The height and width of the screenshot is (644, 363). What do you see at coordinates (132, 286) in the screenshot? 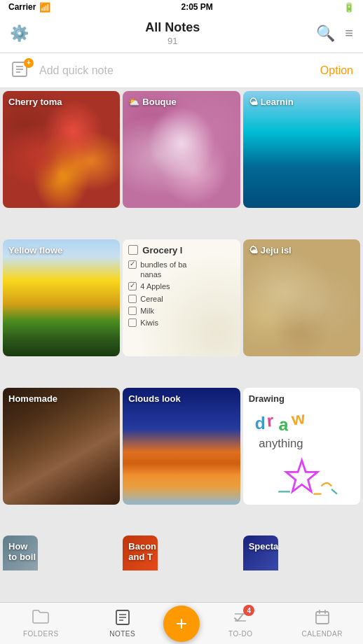
I see `checkbox-apples` at bounding box center [132, 286].